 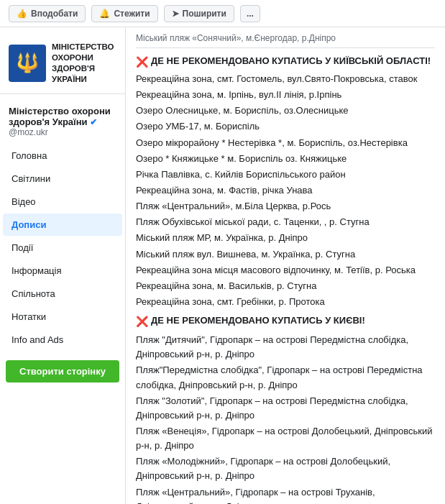 What do you see at coordinates (285, 238) in the screenshot?
I see `list-item: Міський пляж МР, м. Українка, р. Дніпро` at bounding box center [285, 238].